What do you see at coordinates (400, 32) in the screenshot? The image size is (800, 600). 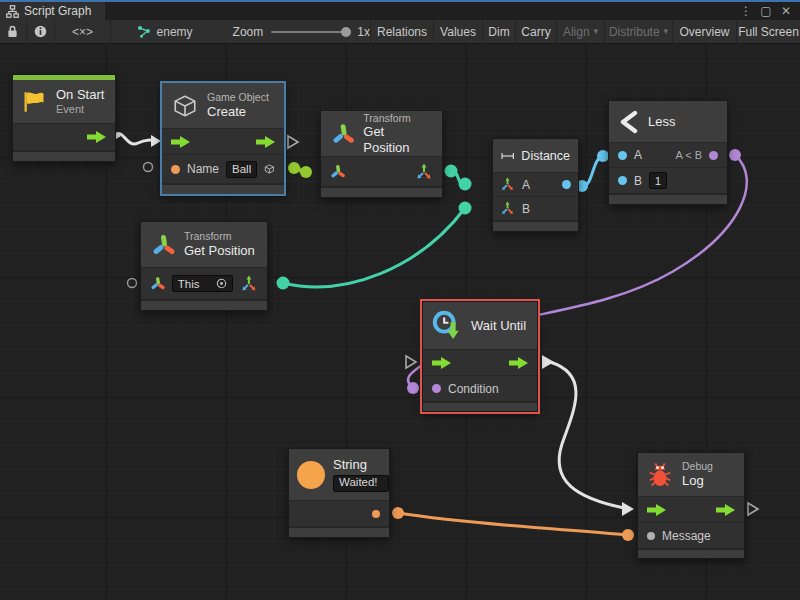 I see `graph-toolbar: <×> enemy Zoom 1x Relations Values Dim C…` at bounding box center [400, 32].